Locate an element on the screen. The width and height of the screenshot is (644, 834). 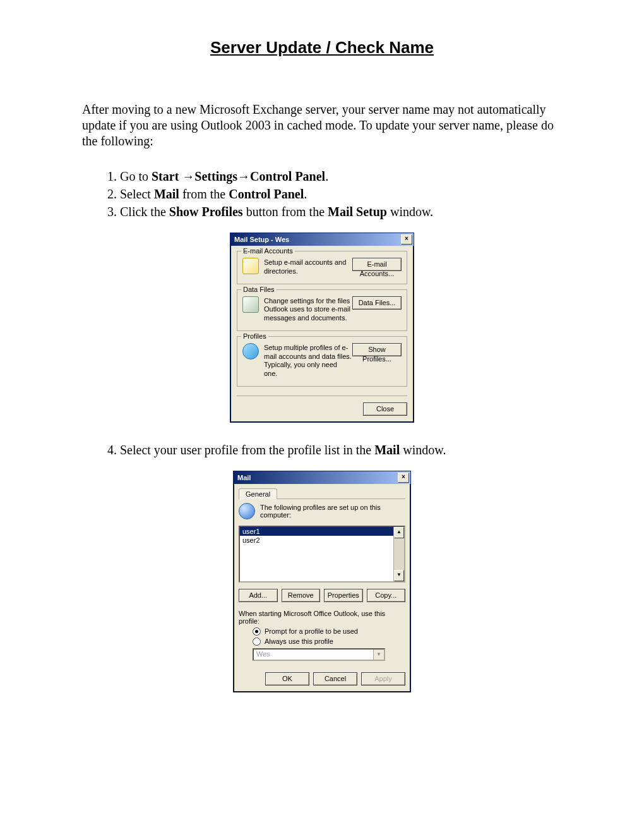
scrollbar: ▲ ▼ is located at coordinates (399, 554).